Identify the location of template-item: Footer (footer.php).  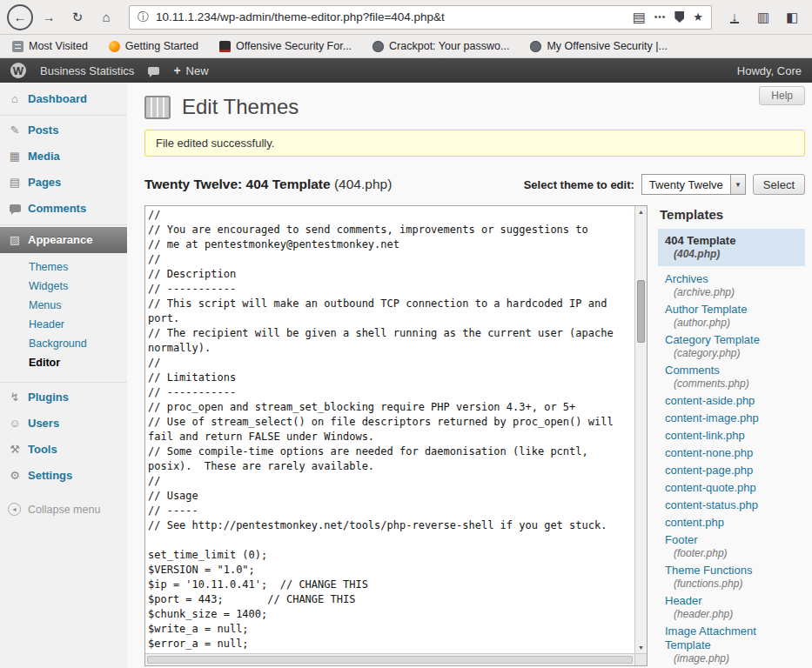
(731, 546).